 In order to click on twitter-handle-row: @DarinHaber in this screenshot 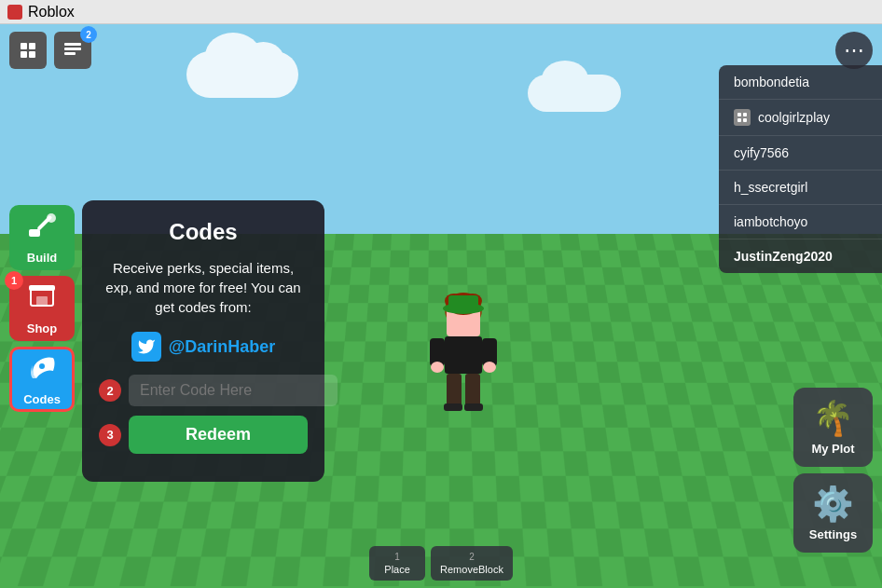, I will do `click(203, 347)`.